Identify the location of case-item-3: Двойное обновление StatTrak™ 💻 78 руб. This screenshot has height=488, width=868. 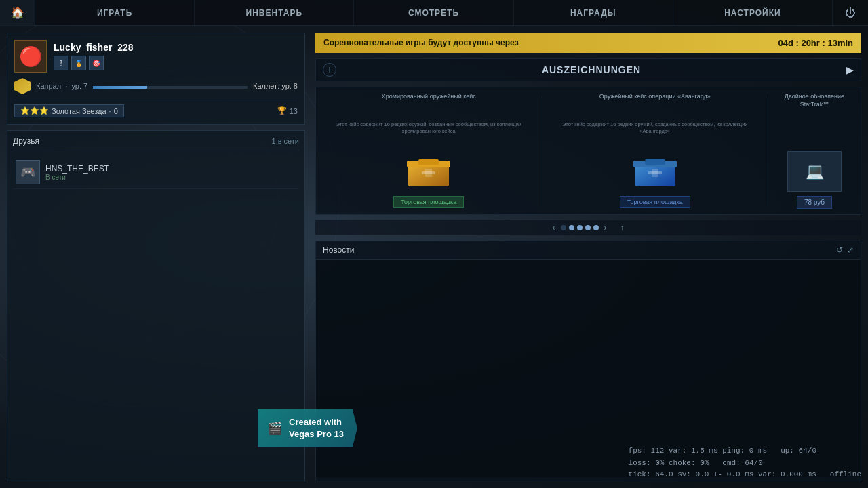
(814, 150).